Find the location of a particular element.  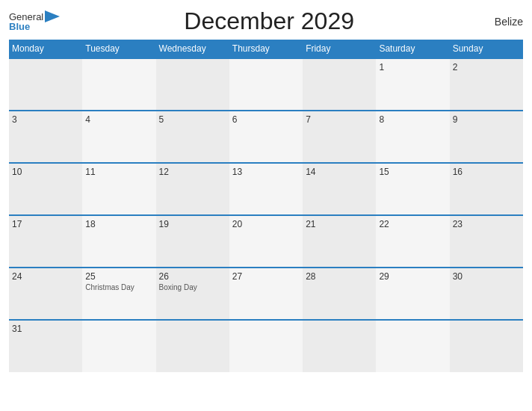

calendar-cell: 30 is located at coordinates (486, 294).